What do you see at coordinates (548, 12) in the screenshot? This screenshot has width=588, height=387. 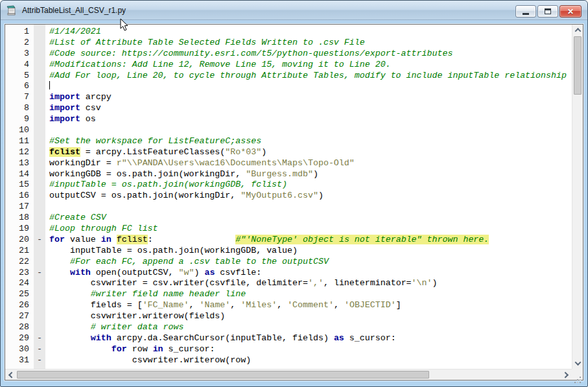 I see `maximize-button` at bounding box center [548, 12].